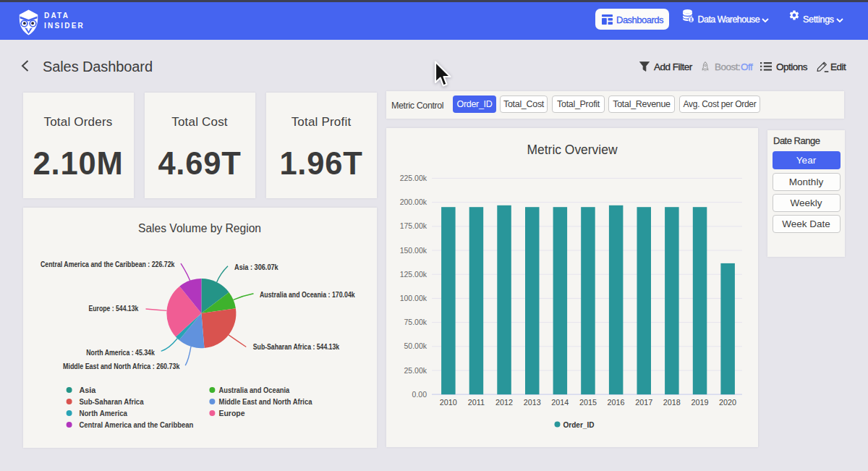 The width and height of the screenshot is (868, 471). I want to click on svg-text:Central America and the Caribb: Central America and the Caribbean : 226.…, so click(108, 264).